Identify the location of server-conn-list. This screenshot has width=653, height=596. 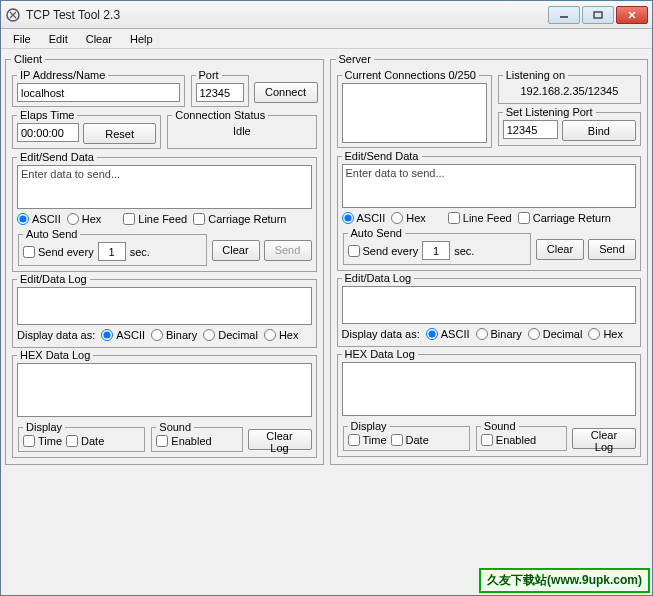
(414, 113).